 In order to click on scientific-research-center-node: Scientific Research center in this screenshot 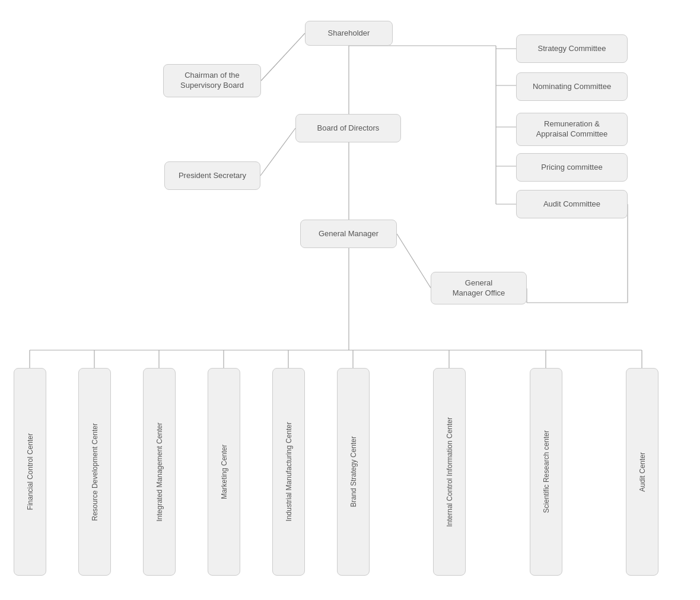, I will do `click(546, 472)`.